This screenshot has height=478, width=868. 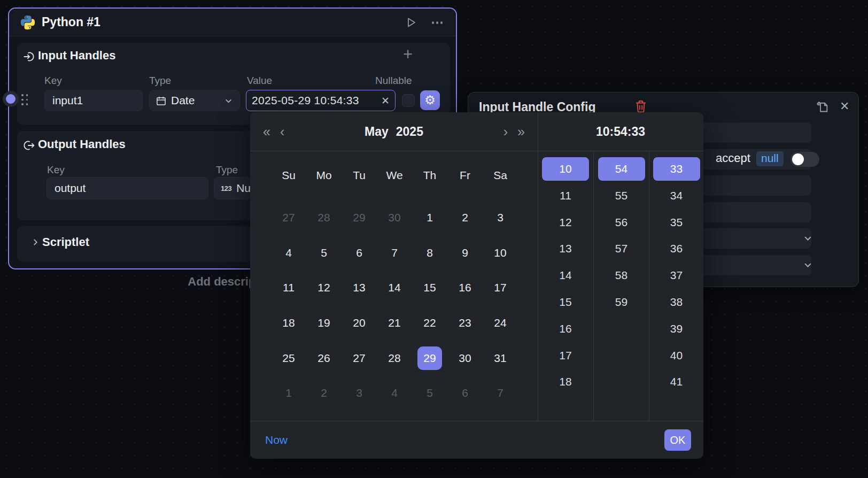 What do you see at coordinates (677, 329) in the screenshot?
I see `second-option-39: 39` at bounding box center [677, 329].